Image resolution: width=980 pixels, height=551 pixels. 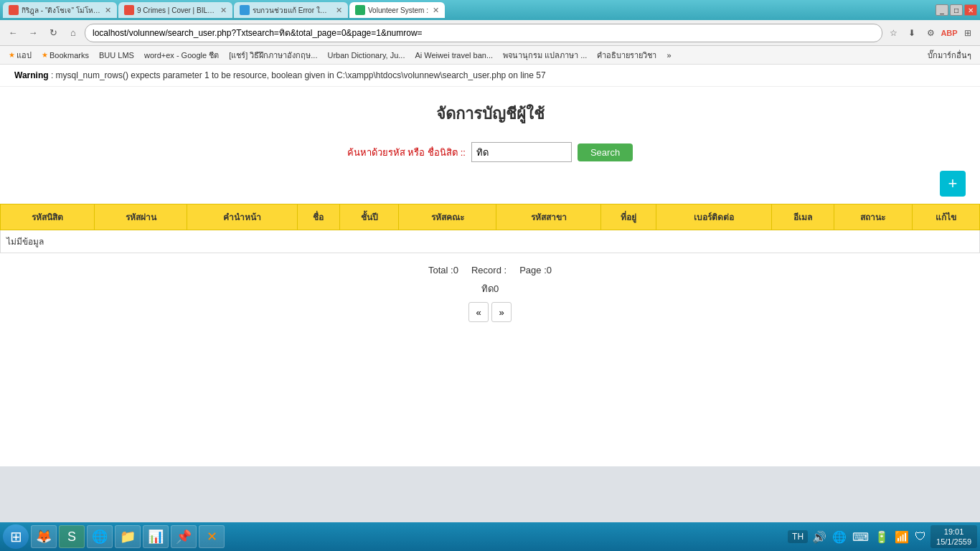 I want to click on start-button: ⊞, so click(x=16, y=537).